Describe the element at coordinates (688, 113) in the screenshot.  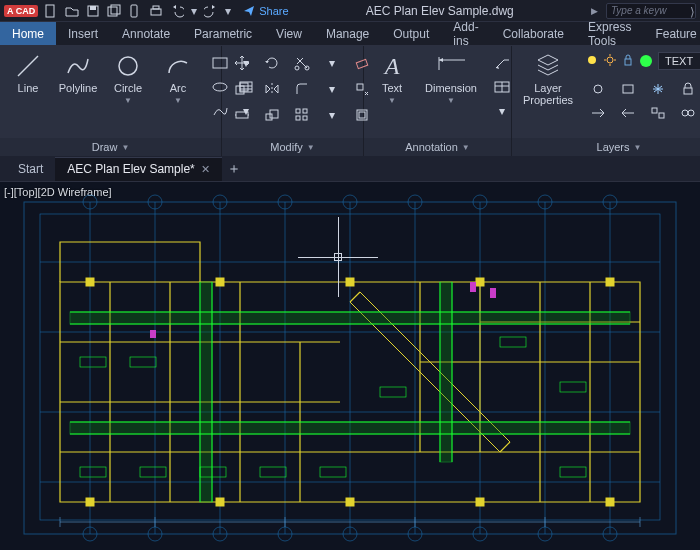
I see `layer-change-icon` at that location.